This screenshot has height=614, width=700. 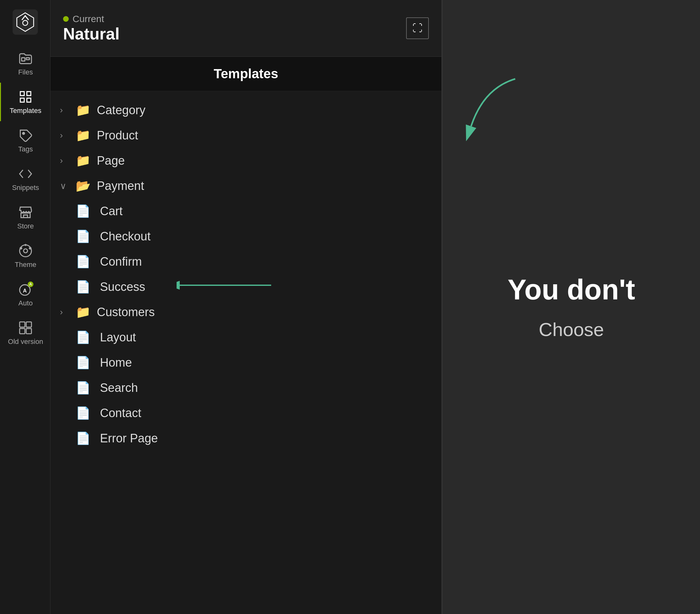 What do you see at coordinates (246, 312) in the screenshot?
I see `customers-folder: › 📁 Customers` at bounding box center [246, 312].